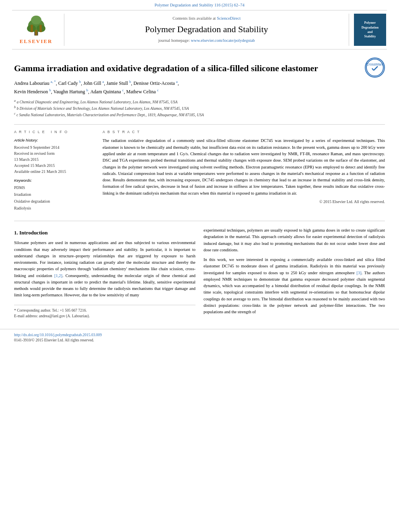 This screenshot has height=532, width=399. What do you see at coordinates (244, 132) in the screenshot?
I see `abstract-label: A B S T R A C T` at bounding box center [244, 132].